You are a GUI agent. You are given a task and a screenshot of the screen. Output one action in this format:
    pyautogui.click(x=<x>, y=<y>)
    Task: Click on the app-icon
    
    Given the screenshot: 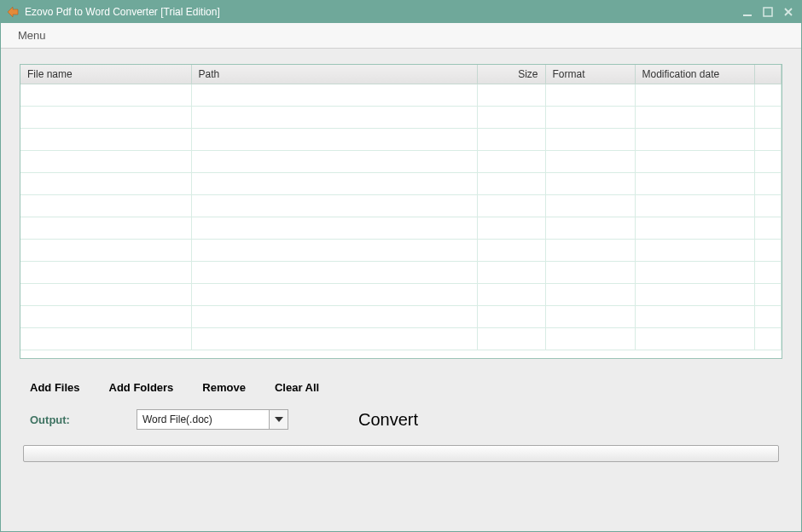 What is the action you would take?
    pyautogui.click(x=13, y=12)
    